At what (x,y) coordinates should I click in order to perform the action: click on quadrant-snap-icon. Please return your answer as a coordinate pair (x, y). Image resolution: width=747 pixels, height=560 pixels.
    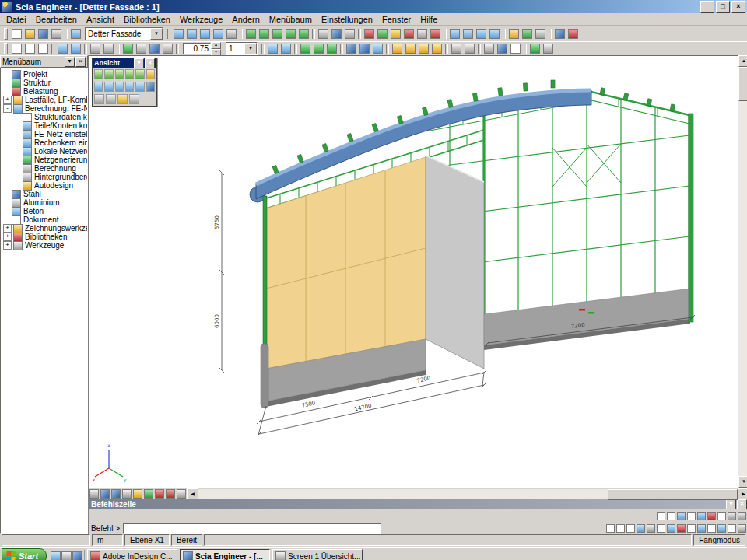
    Looking at the image, I should click on (722, 528).